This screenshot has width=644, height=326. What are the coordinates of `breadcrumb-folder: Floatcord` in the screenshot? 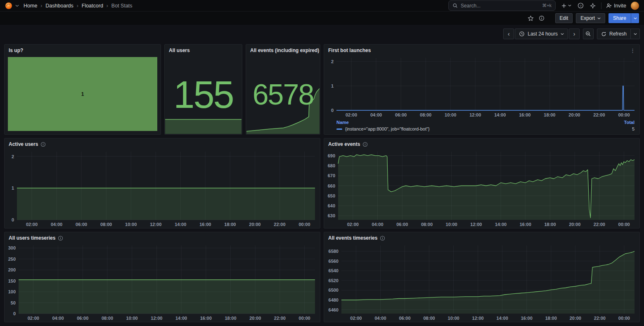 It's located at (92, 6).